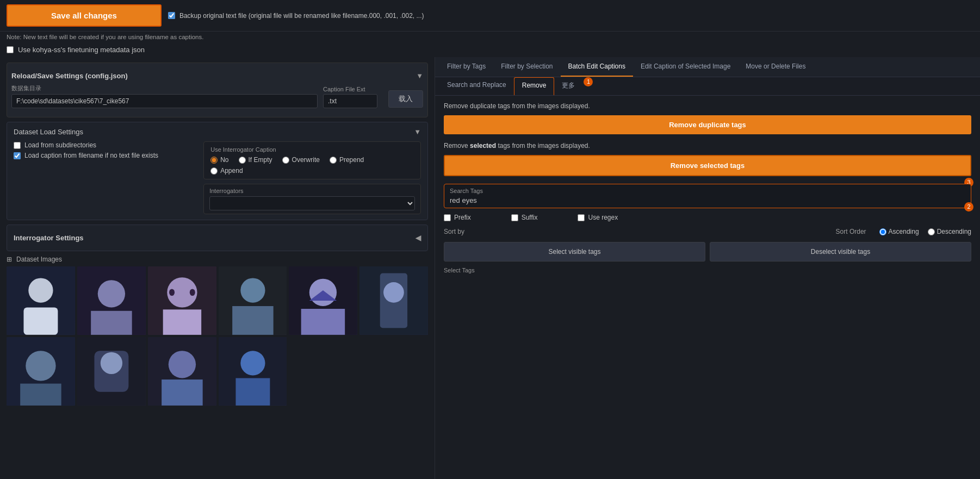  Describe the element at coordinates (534, 86) in the screenshot. I see `subtab-remove: Remove` at that location.